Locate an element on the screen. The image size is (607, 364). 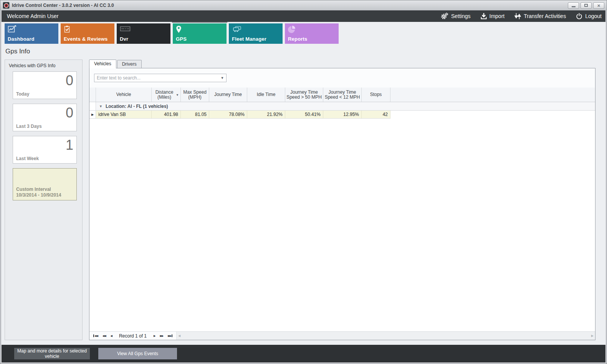
card-last-week: 1 Last Week is located at coordinates (45, 150).